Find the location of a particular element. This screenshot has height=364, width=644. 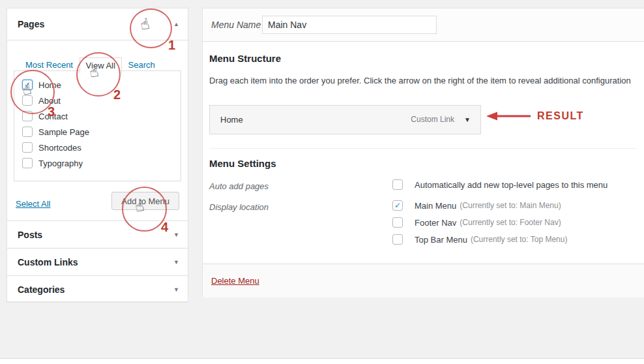

checkbox-shortcodes is located at coordinates (27, 147).